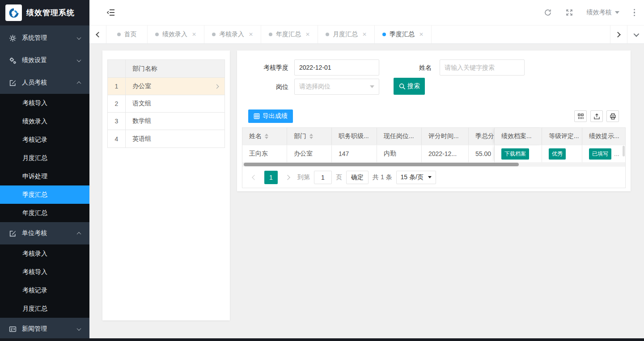 The width and height of the screenshot is (644, 341). I want to click on more-vertical-icon, so click(635, 13).